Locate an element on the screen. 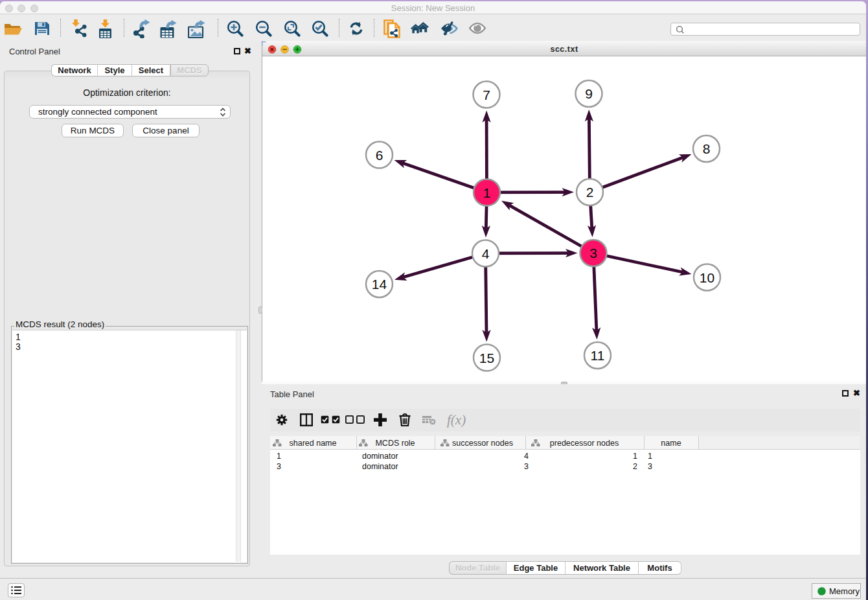  svg-text: 14 is located at coordinates (380, 284).